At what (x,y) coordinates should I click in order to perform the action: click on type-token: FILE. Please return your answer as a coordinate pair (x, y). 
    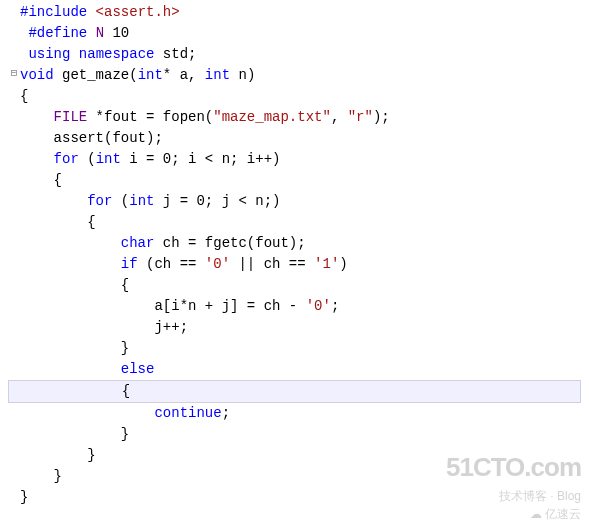
    Looking at the image, I should click on (54, 117).